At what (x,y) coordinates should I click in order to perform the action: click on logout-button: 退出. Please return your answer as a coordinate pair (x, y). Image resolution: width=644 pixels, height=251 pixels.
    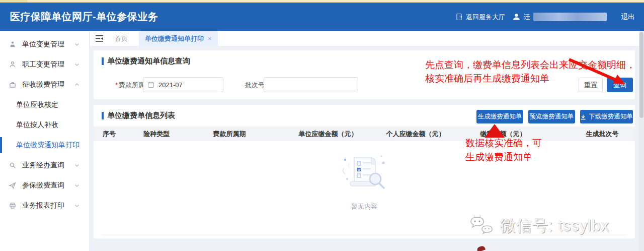
    Looking at the image, I should click on (628, 17).